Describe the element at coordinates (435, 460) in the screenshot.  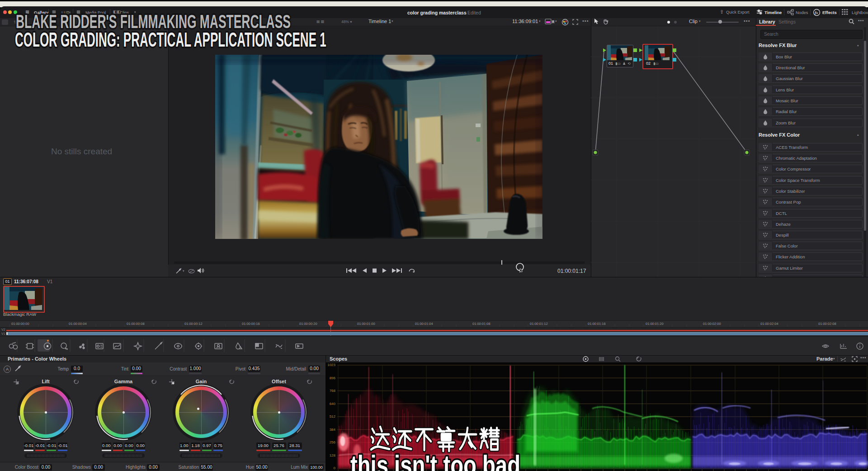
I see `svg-text: this isn't too bad` at that location.